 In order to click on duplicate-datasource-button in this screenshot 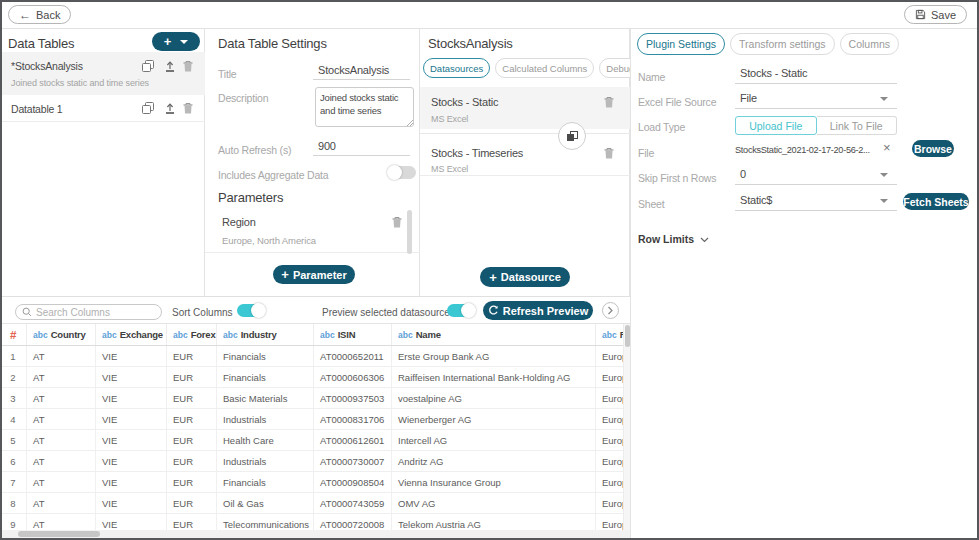, I will do `click(572, 136)`.